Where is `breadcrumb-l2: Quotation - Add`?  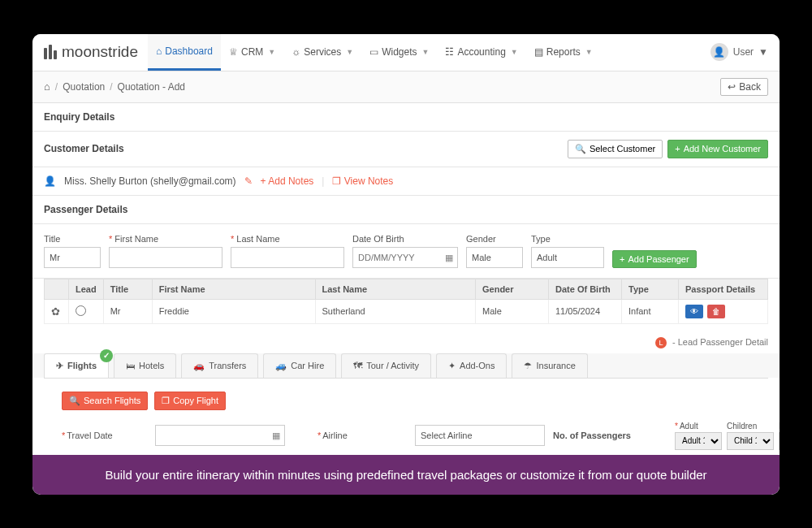
breadcrumb-l2: Quotation - Add is located at coordinates (151, 87).